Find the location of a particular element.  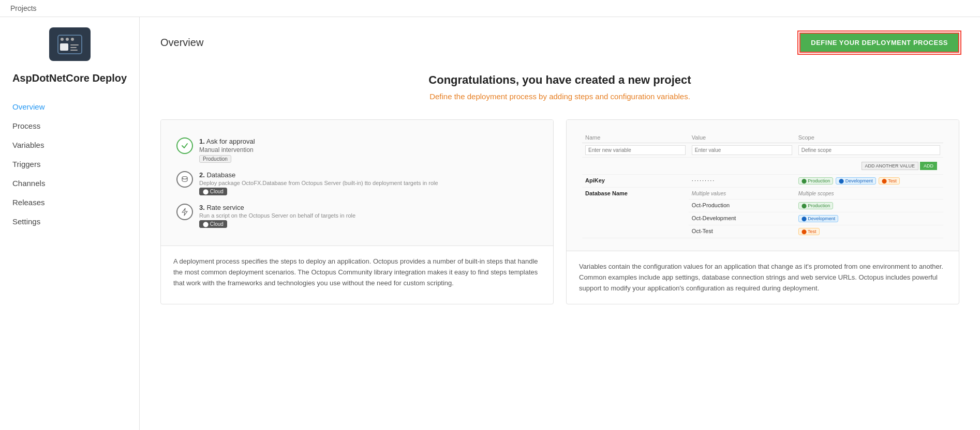

breadcrumb: Projects is located at coordinates (24, 8).